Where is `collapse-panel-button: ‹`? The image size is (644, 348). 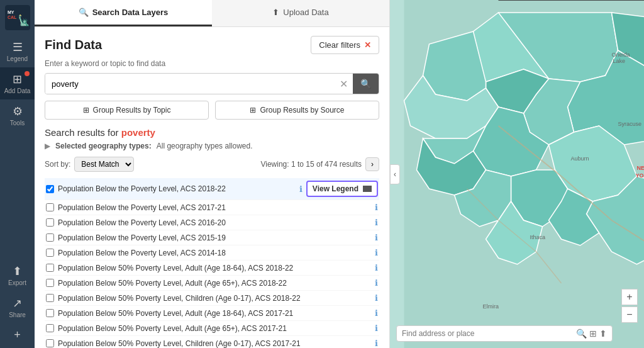
collapse-panel-button: ‹ is located at coordinates (395, 174).